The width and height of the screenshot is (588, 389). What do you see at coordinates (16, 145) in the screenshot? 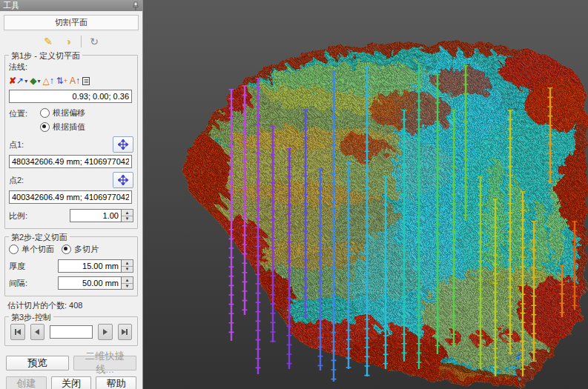
I see `point1-label: 点1:` at bounding box center [16, 145].